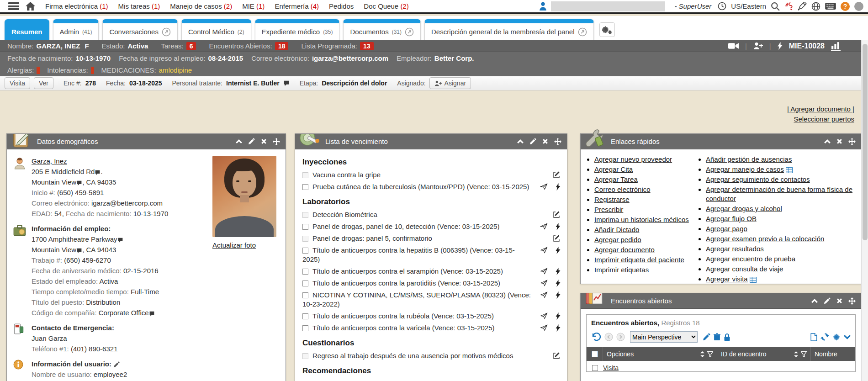  What do you see at coordinates (758, 179) in the screenshot?
I see `quick-link: Agregar seguimiento de contactos` at bounding box center [758, 179].